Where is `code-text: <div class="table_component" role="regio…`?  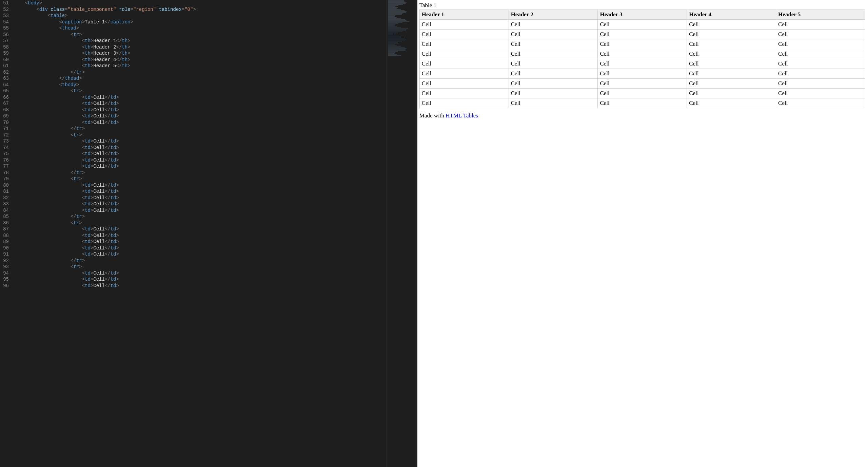 code-text: <div class="table_component" role="regio… is located at coordinates (215, 10).